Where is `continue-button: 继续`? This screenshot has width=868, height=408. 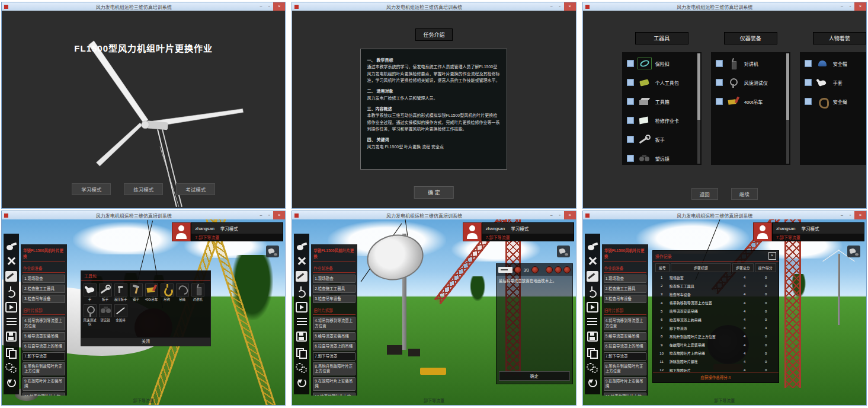 continue-button: 继续 is located at coordinates (744, 194).